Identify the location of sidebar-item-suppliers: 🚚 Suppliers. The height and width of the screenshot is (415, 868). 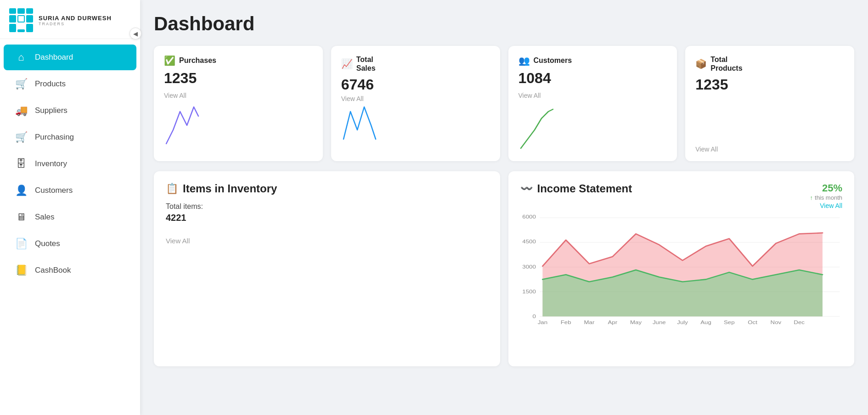
(70, 111).